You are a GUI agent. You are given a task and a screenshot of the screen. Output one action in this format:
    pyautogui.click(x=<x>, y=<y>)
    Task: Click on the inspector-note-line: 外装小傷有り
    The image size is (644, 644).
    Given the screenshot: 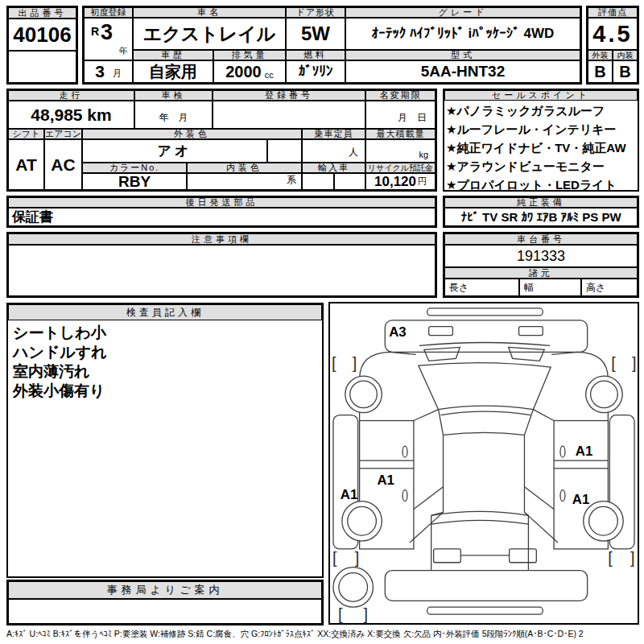 What is the action you would take?
    pyautogui.click(x=166, y=391)
    